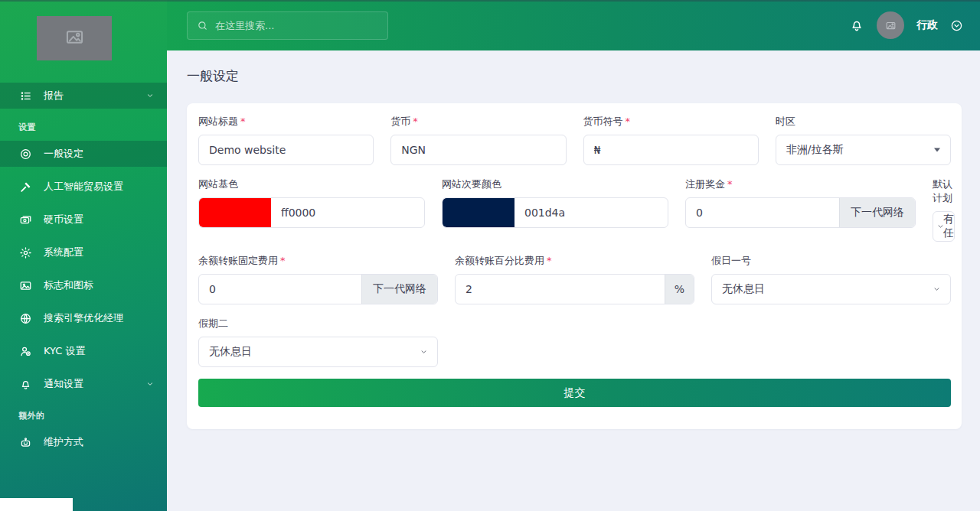 The width and height of the screenshot is (980, 511). What do you see at coordinates (26, 286) in the screenshot?
I see `image-icon` at bounding box center [26, 286].